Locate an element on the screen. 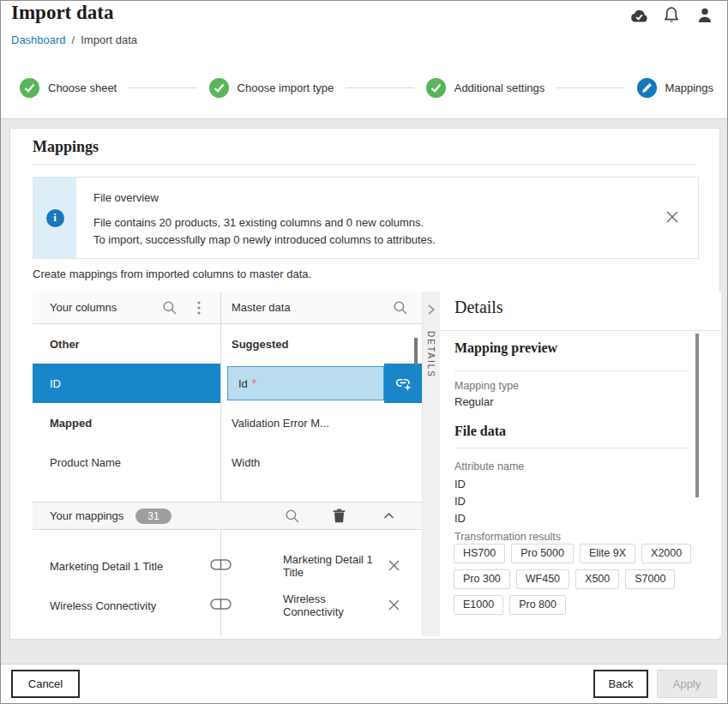 The width and height of the screenshot is (728, 704). result-chip: Pro 5000 is located at coordinates (542, 554).